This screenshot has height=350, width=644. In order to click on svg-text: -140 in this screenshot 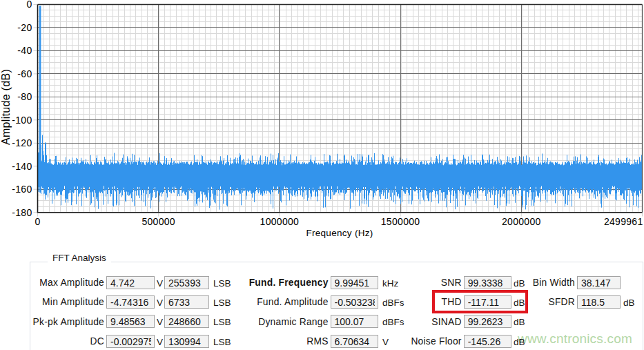, I will do `click(22, 166)`.